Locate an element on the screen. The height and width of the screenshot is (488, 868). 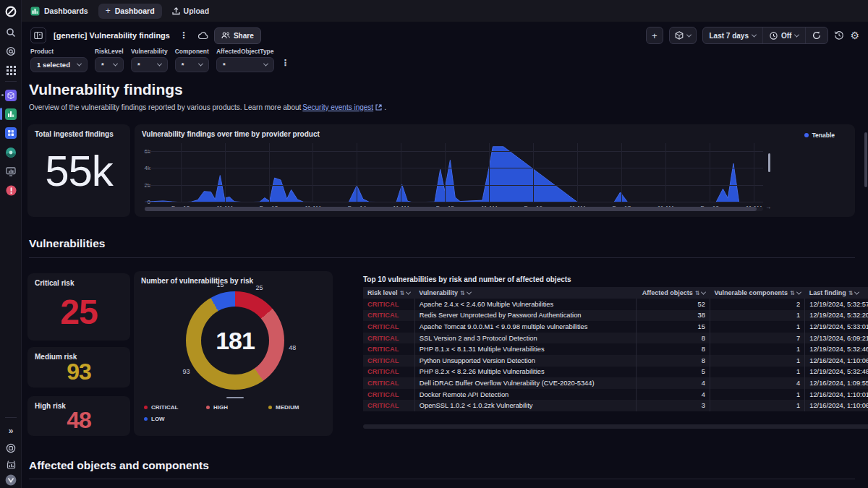
sort-icon: ⇅ is located at coordinates (402, 294).